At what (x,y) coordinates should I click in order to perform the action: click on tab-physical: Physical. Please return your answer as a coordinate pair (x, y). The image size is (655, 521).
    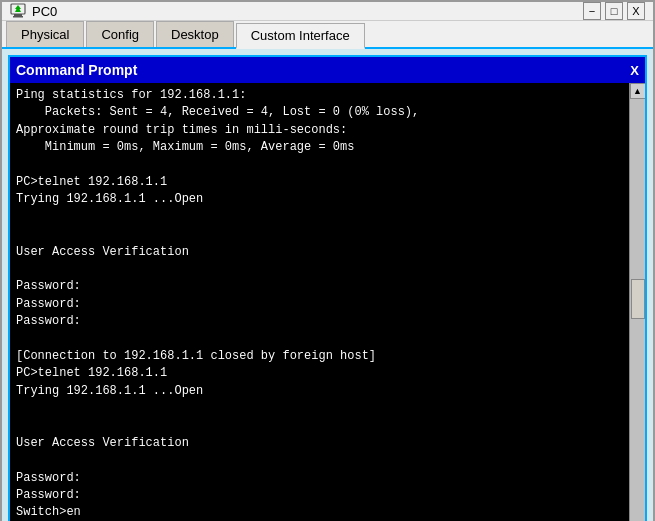
    Looking at the image, I should click on (45, 34).